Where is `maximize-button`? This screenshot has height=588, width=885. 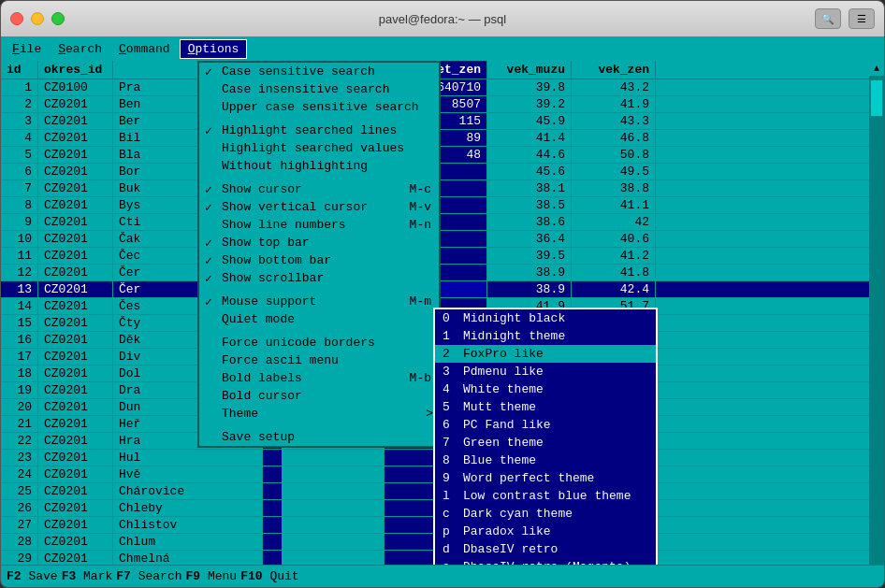
maximize-button is located at coordinates (58, 19).